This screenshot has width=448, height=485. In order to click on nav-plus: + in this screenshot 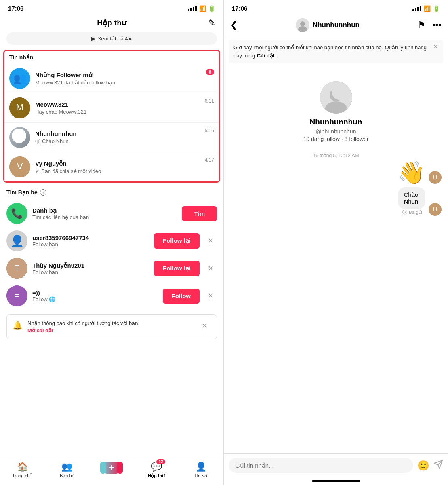, I will do `click(111, 470)`.